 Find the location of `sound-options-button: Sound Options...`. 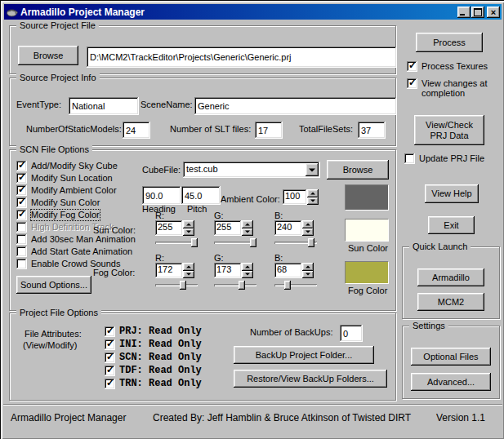

sound-options-button: Sound Options... is located at coordinates (54, 285).